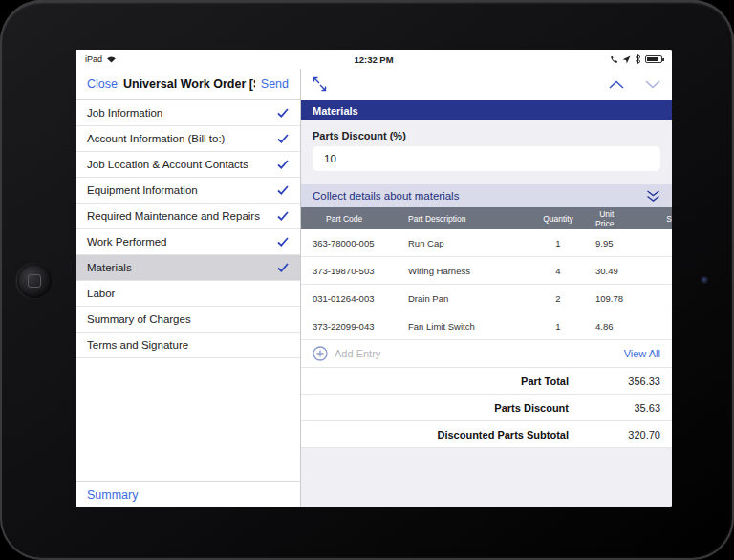 Image resolution: width=734 pixels, height=560 pixels. Describe the element at coordinates (182, 268) in the screenshot. I see `sidebar-item-label: Materials` at that location.